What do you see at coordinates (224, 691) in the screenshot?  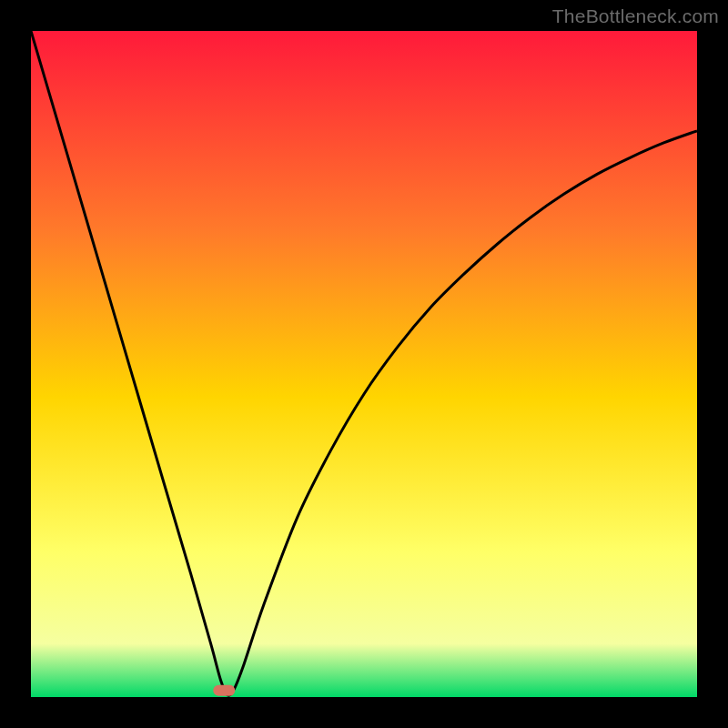 I see `optimum-marker` at bounding box center [224, 691].